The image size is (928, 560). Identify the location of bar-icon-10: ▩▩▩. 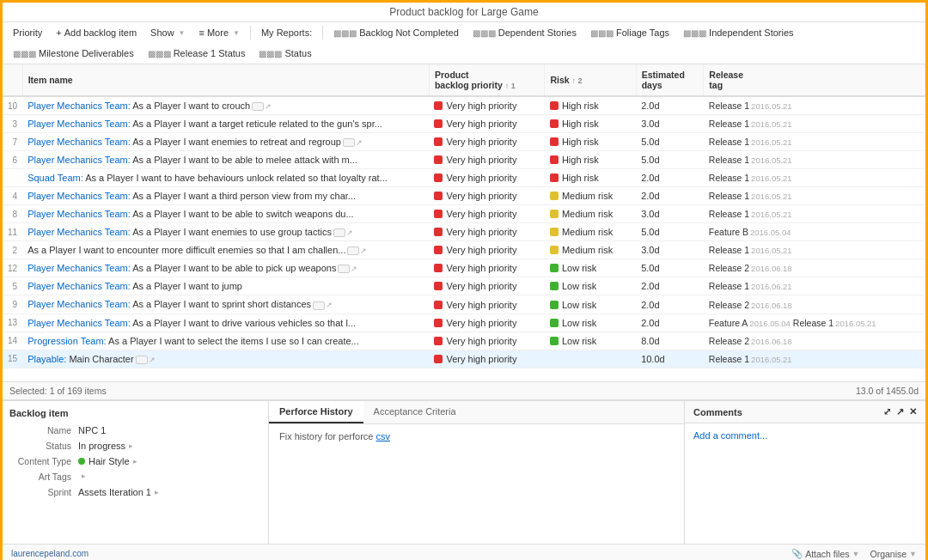
(160, 53).